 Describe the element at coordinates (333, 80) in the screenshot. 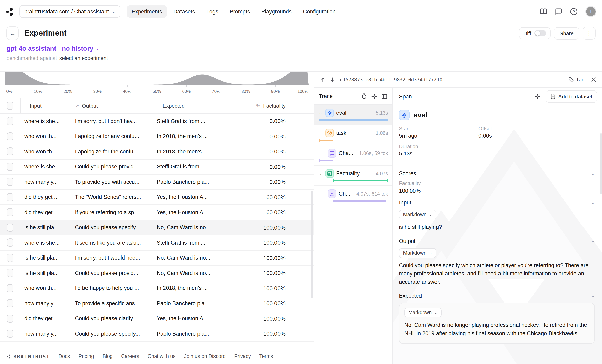

I see `next-row-arrow-icon` at that location.